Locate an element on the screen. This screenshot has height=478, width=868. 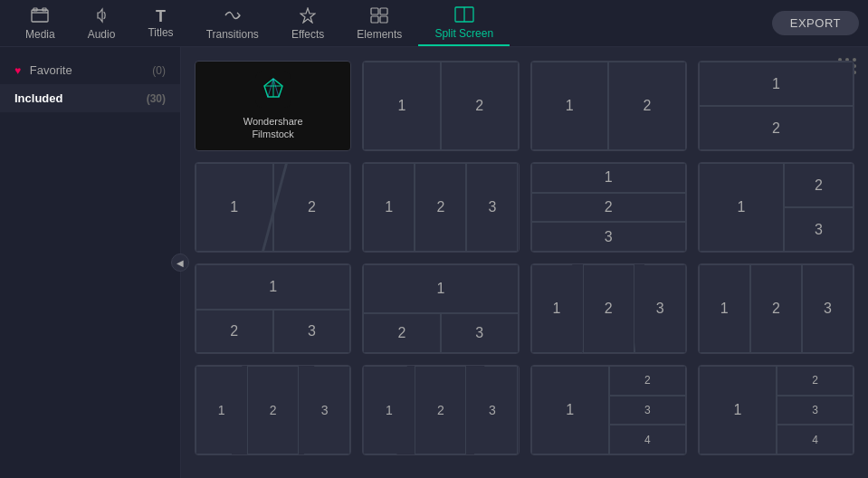
wondershare-logo is located at coordinates (273, 90).